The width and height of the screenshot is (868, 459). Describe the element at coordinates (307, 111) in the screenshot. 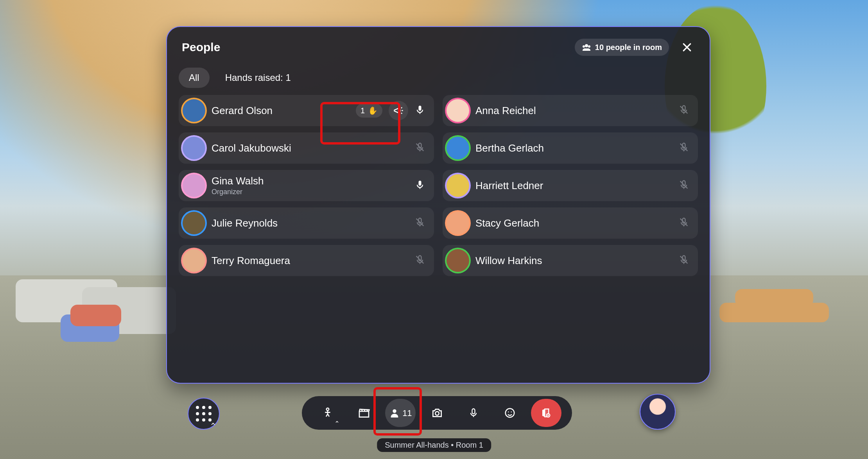

I see `participant-row: Gerard Olson 1✋` at that location.